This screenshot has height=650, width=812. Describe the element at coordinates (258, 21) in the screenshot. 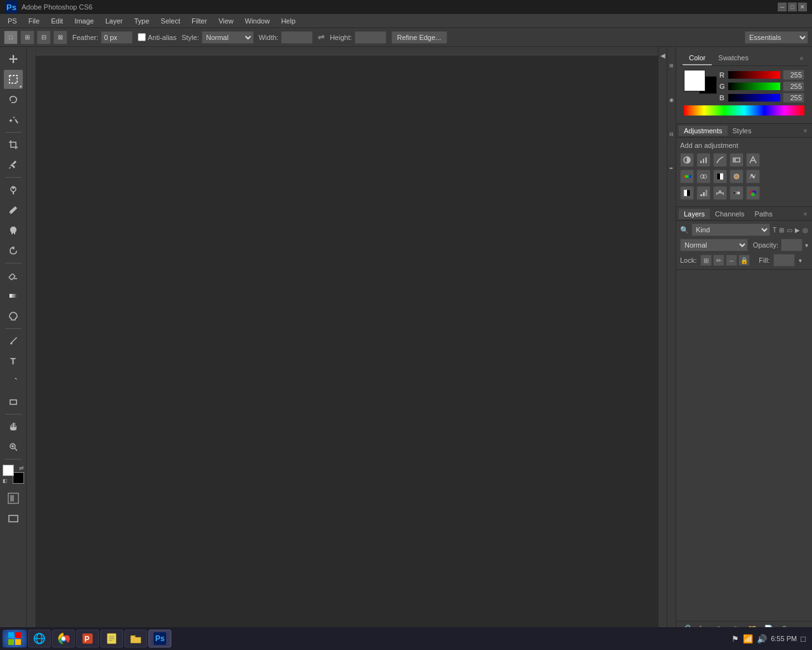

I see `menu-window: Window` at that location.